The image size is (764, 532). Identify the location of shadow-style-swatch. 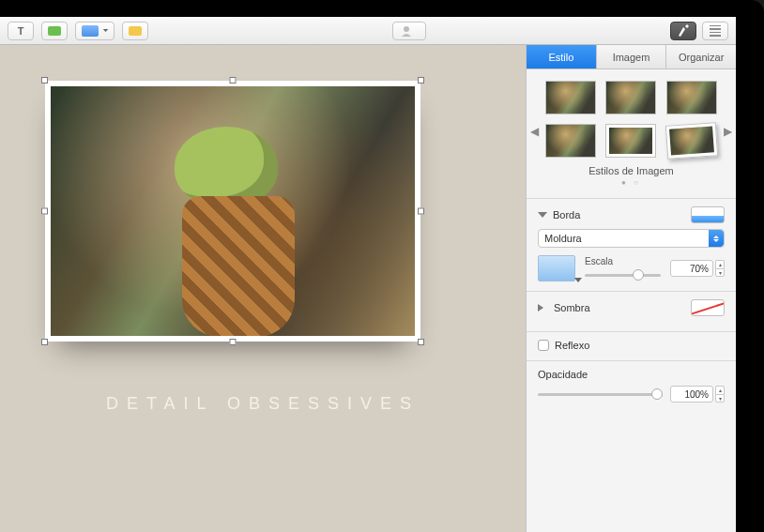
(708, 308).